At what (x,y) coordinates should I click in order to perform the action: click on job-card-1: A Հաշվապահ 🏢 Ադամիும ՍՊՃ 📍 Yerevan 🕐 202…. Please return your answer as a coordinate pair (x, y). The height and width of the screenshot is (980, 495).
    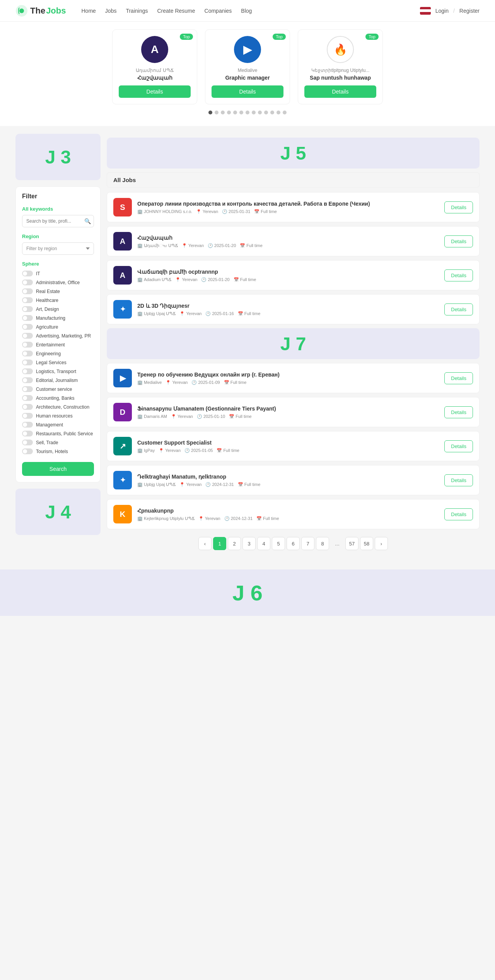
    Looking at the image, I should click on (293, 241).